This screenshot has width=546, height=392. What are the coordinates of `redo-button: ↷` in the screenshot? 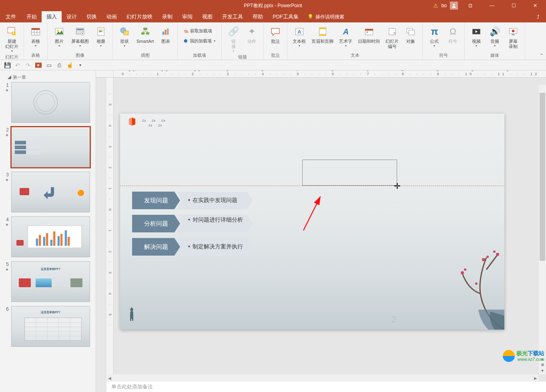 It's located at (28, 65).